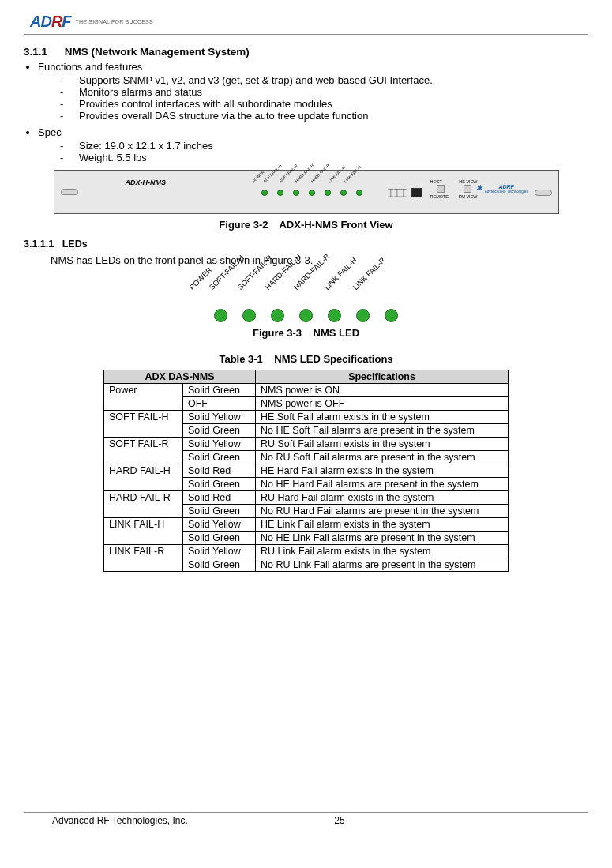 This screenshot has width=612, height=868. I want to click on spec-list: Size: 19.0 x 12.1 x 1.7 inches Weight: 5…, so click(324, 152).